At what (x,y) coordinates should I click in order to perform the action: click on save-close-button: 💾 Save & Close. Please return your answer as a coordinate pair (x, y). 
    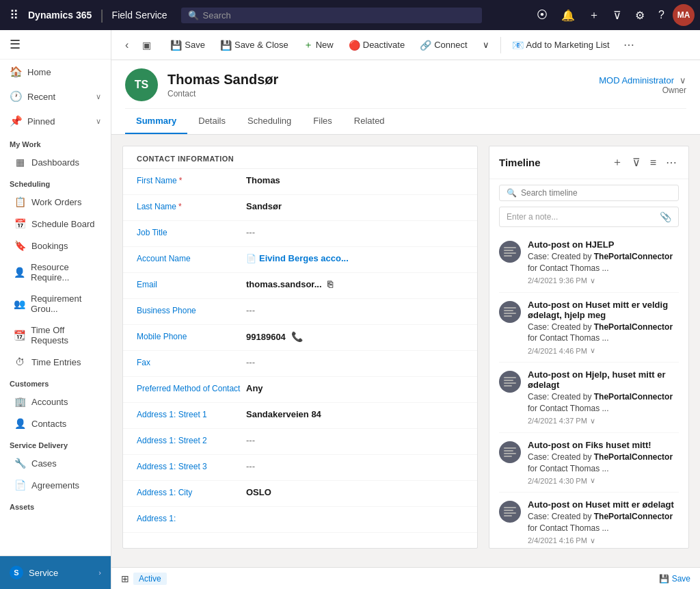
    Looking at the image, I should click on (254, 45).